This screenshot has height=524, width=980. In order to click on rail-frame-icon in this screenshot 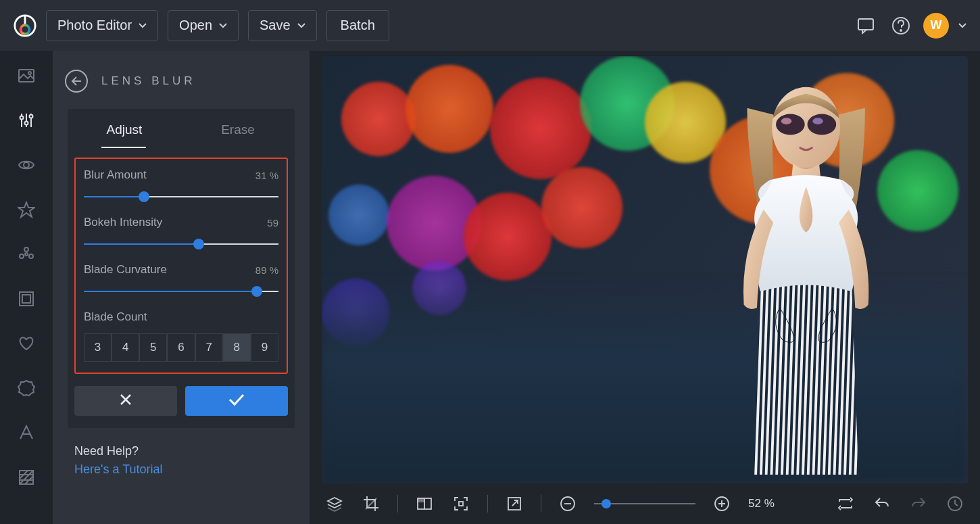, I will do `click(26, 299)`.